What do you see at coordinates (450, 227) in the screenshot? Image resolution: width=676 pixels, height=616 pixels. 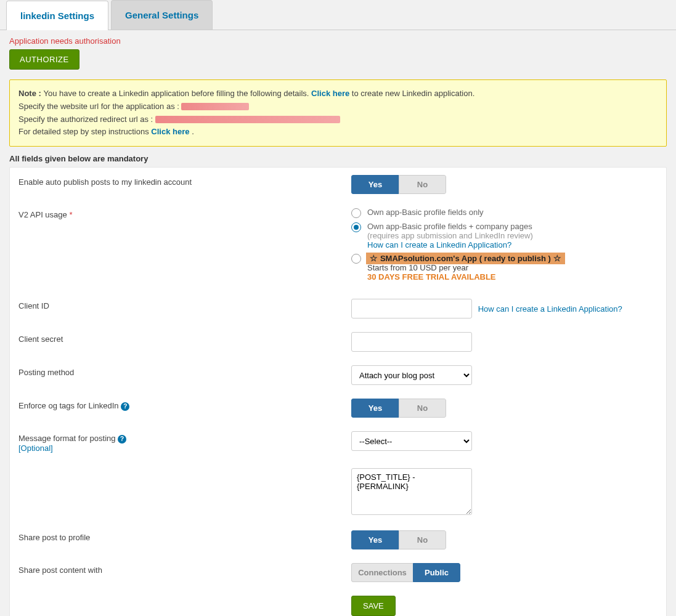 I see `label-own-company: Own app-Basic profile fields + company p…` at bounding box center [450, 227].